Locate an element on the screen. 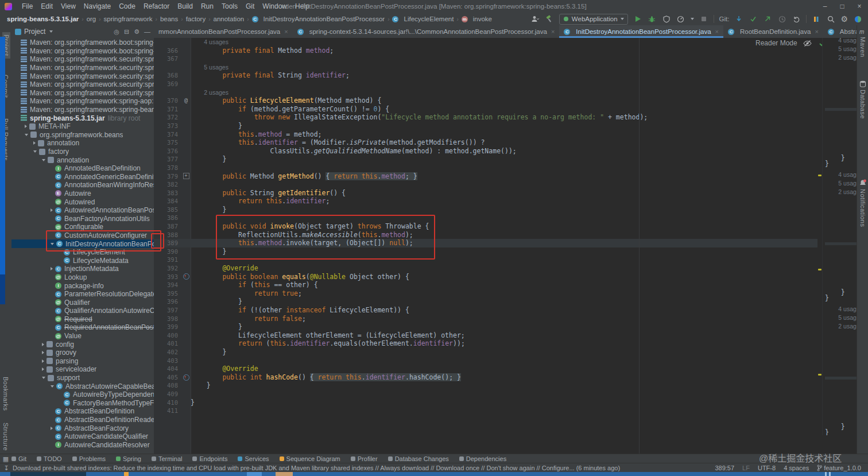 Image resolution: width=868 pixels, height=476 pixels. file-encoding: UTF-8 is located at coordinates (767, 468).